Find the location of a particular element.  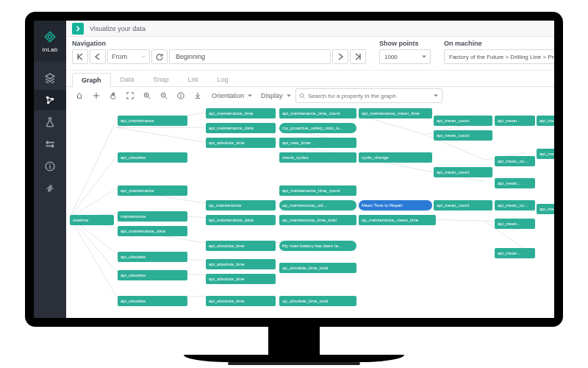

rail-layers-icon is located at coordinates (50, 78).